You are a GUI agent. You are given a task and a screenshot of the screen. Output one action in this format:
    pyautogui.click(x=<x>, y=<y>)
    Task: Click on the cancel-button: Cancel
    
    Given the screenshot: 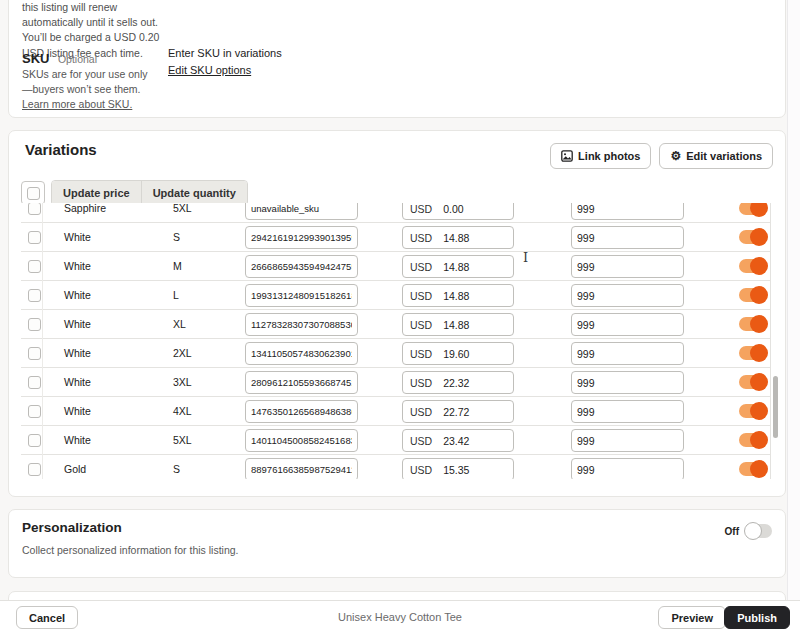 What is the action you would take?
    pyautogui.click(x=47, y=618)
    